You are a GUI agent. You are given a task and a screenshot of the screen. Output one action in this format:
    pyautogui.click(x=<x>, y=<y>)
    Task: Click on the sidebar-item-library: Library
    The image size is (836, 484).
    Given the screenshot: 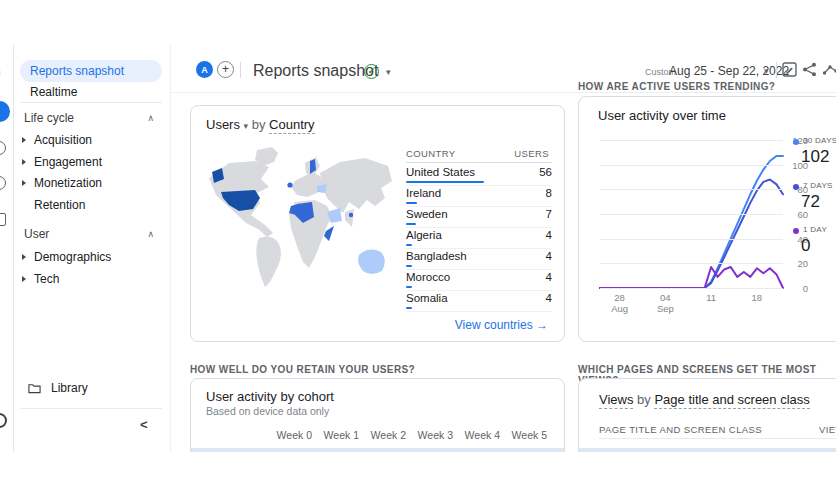 What is the action you would take?
    pyautogui.click(x=91, y=388)
    